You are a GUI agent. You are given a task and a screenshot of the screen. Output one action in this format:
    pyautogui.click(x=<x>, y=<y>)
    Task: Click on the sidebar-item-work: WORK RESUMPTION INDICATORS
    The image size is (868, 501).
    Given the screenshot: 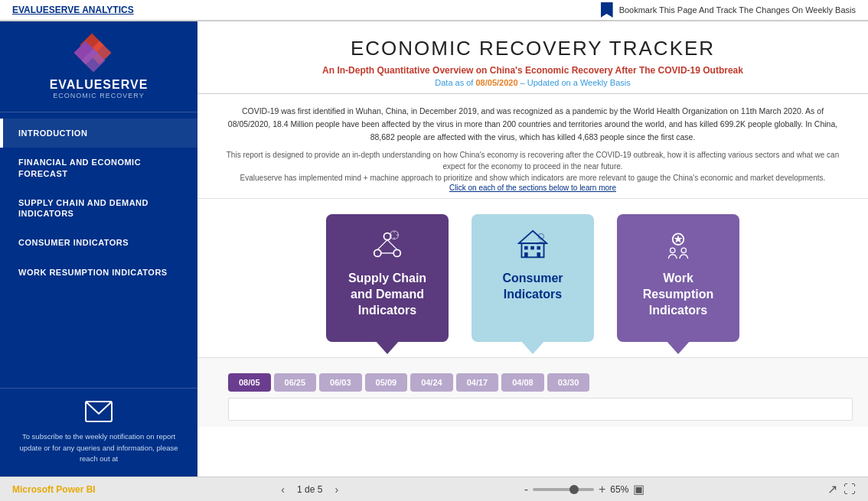 What is the action you would take?
    pyautogui.click(x=99, y=272)
    